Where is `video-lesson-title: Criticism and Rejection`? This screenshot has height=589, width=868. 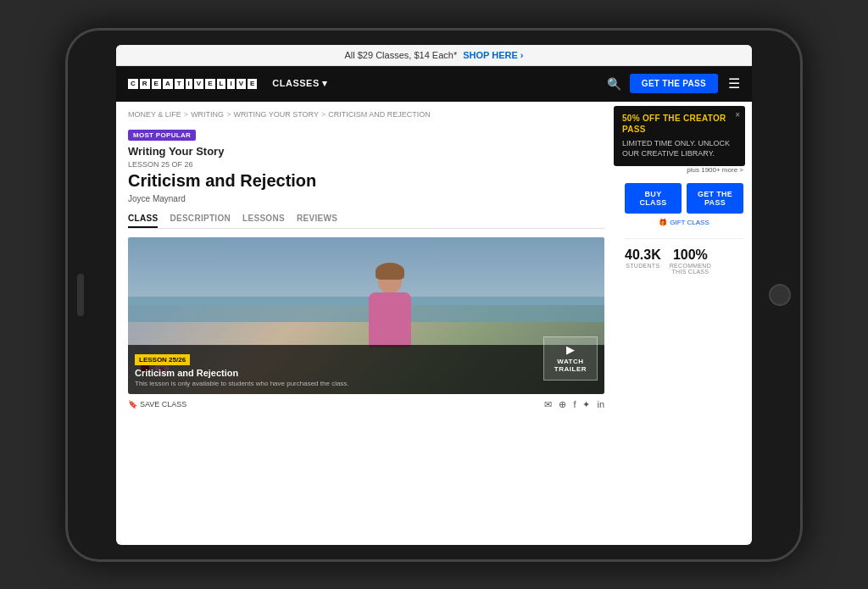 video-lesson-title: Criticism and Rejection is located at coordinates (366, 373).